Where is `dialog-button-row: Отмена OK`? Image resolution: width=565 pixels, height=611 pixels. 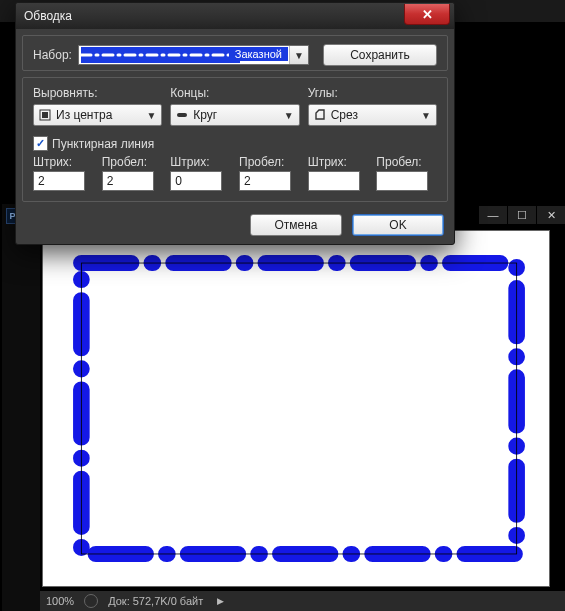
dialog-button-row: Отмена OK is located at coordinates (235, 226).